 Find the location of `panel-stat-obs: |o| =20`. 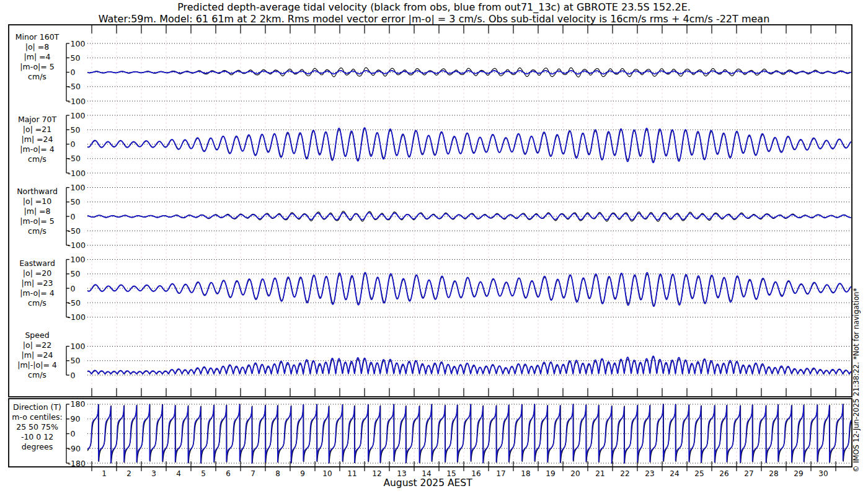

panel-stat-obs: |o| =20 is located at coordinates (37, 273).